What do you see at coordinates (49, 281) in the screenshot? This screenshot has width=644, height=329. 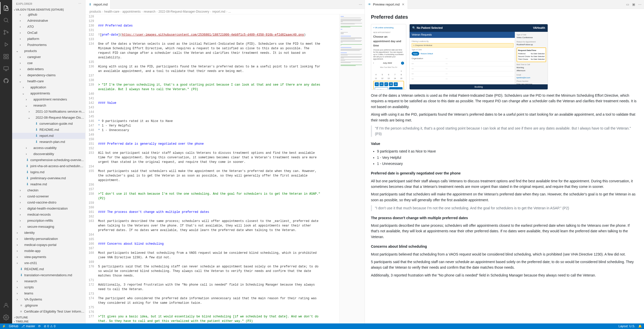 I see `tree-folder: ›research` at bounding box center [49, 281].